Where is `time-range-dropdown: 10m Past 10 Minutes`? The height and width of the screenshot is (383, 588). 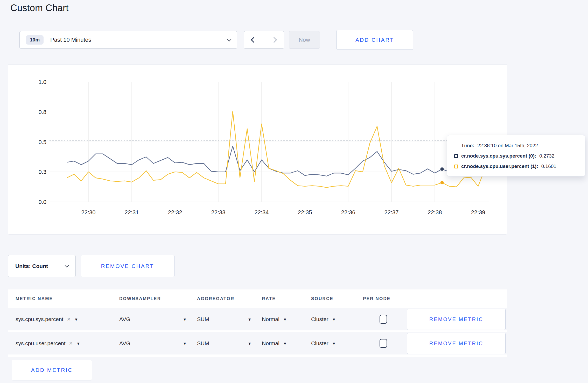 time-range-dropdown: 10m Past 10 Minutes is located at coordinates (128, 40).